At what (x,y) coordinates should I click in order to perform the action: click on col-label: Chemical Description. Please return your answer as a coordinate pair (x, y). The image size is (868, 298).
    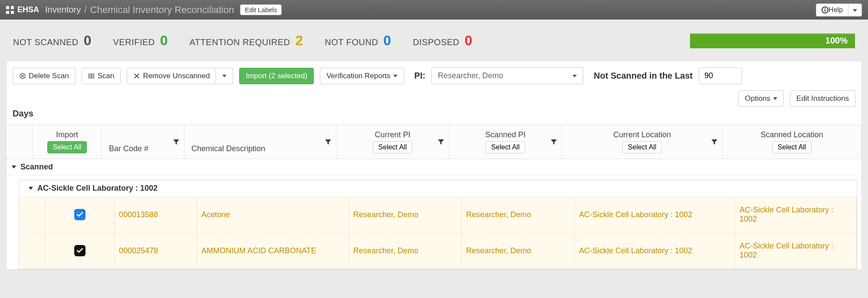
    Looking at the image, I should click on (228, 149).